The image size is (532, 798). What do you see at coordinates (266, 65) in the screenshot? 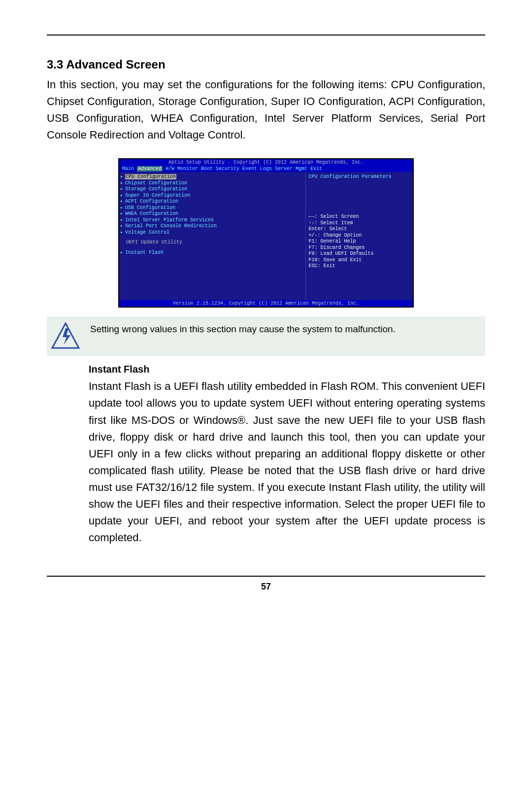
I see `section-title: 3.3 Advanced Screen` at bounding box center [266, 65].